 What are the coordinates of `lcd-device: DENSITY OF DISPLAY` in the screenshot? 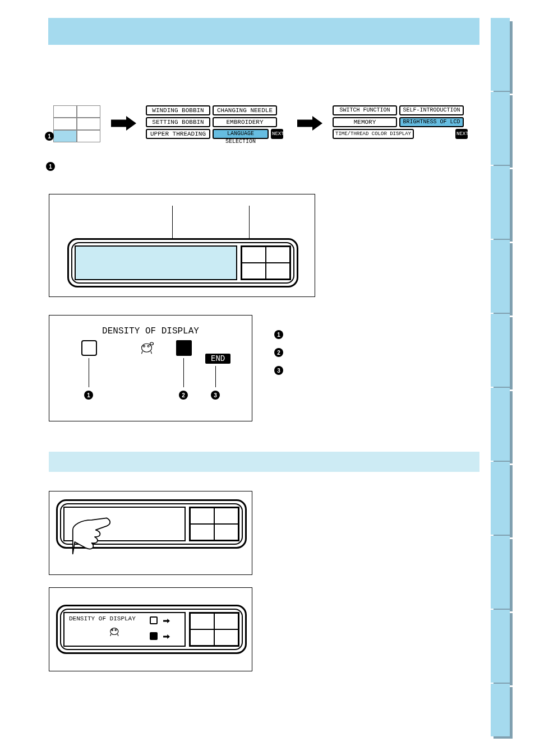 It's located at (151, 629).